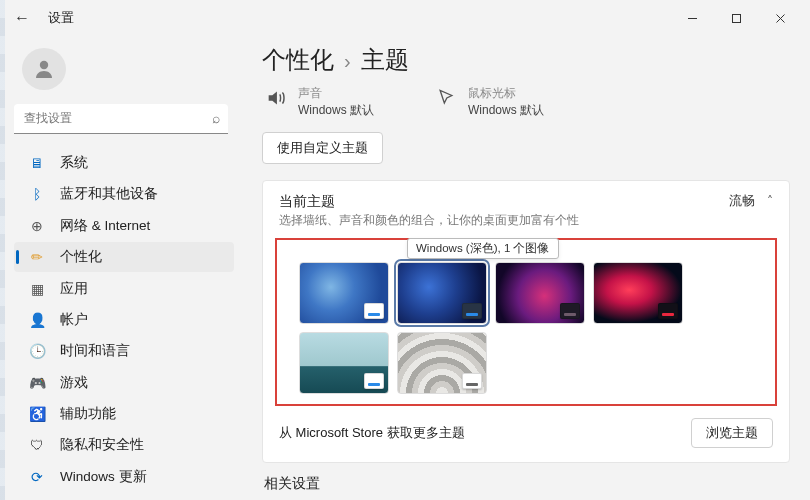 The width and height of the screenshot is (810, 500). What do you see at coordinates (109, 194) in the screenshot?
I see `sidebar-item-label: 蓝牙和其他设备` at bounding box center [109, 194].